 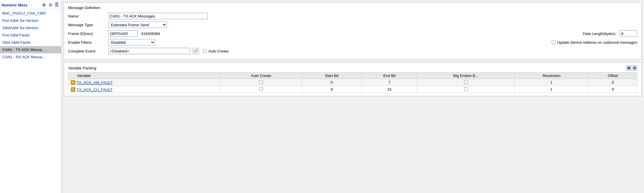 I want to click on frame-id-label: Frame ID(hex):, so click(x=87, y=34).